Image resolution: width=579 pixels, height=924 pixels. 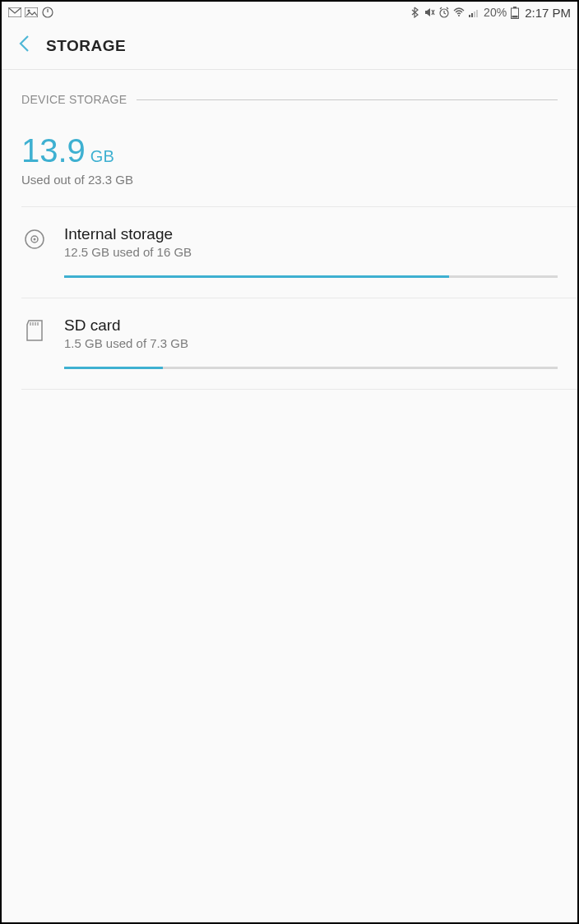 What do you see at coordinates (489, 13) in the screenshot?
I see `status-right-icons: 20% 2:17 PM` at bounding box center [489, 13].